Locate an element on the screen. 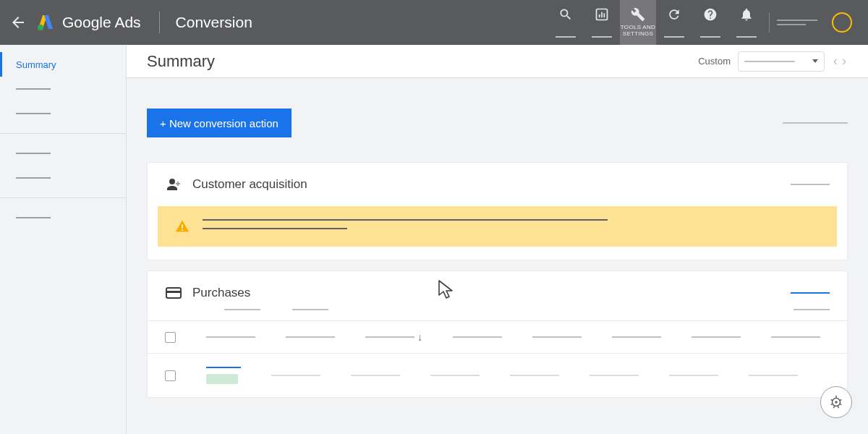 This screenshot has height=434, width=868. date-prev-button: ‹ is located at coordinates (835, 61).